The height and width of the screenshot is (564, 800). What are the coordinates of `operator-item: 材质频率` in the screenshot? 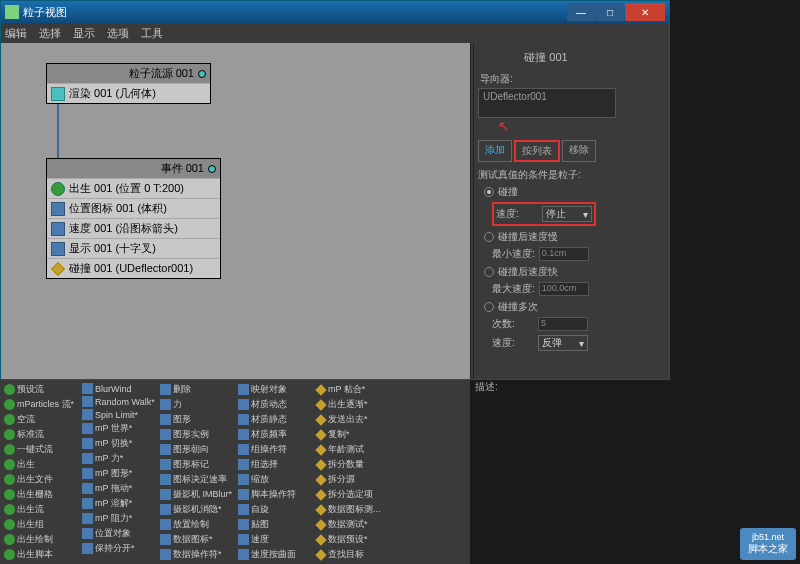 It's located at (275, 434).